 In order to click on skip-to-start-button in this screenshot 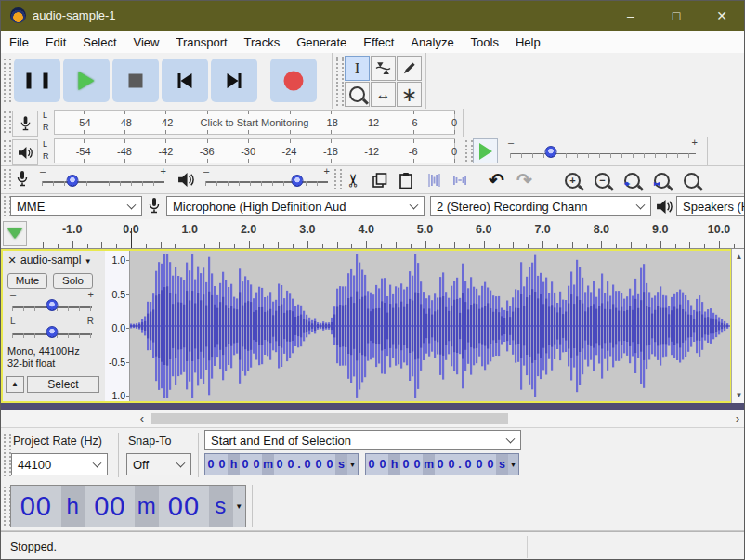, I will do `click(185, 80)`.